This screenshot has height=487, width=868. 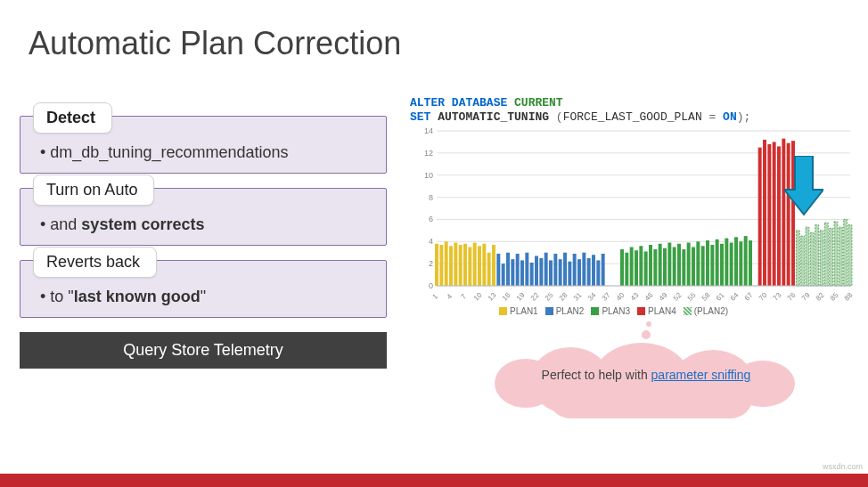 I want to click on eq: =, so click(x=713, y=118).